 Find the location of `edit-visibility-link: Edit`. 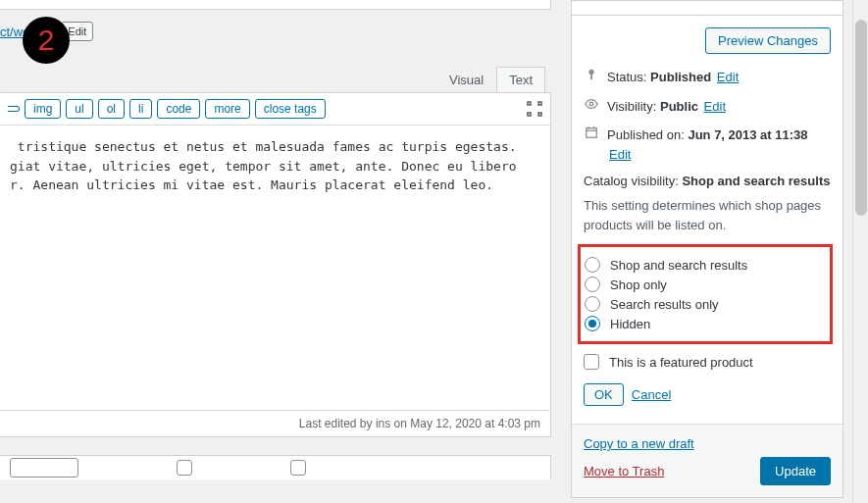

edit-visibility-link: Edit is located at coordinates (715, 106).